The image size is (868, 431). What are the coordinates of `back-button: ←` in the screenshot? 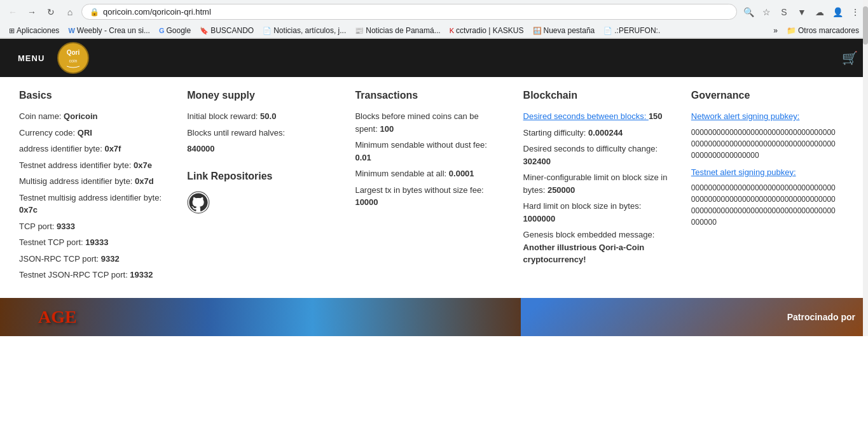 It's located at (13, 12).